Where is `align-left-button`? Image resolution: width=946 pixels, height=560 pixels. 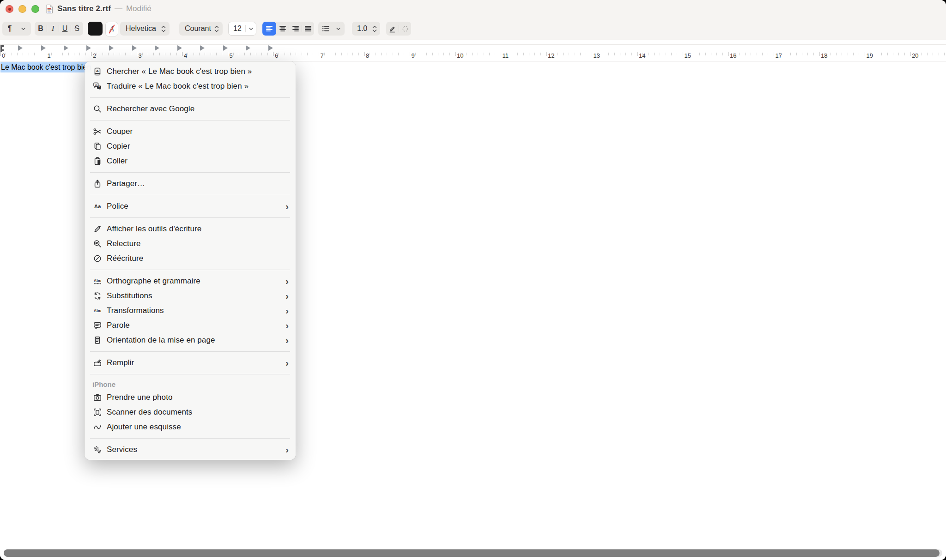 align-left-button is located at coordinates (269, 29).